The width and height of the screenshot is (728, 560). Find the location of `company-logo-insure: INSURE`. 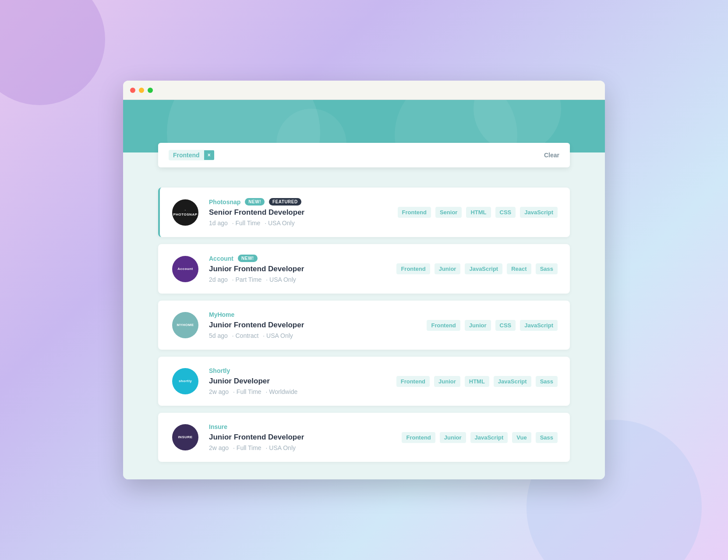

company-logo-insure: INSURE is located at coordinates (185, 437).